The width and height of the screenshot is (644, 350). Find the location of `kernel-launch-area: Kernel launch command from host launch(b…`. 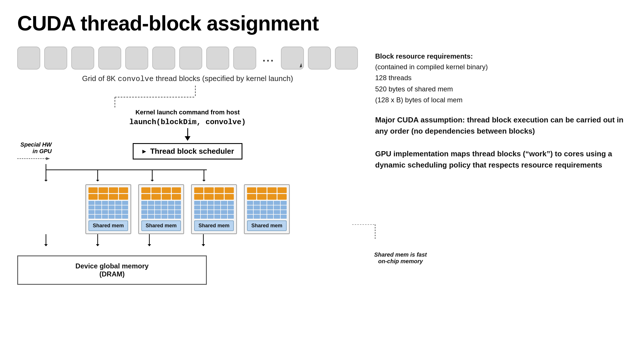

kernel-launch-area: Kernel launch command from host launch(b… is located at coordinates (188, 118).